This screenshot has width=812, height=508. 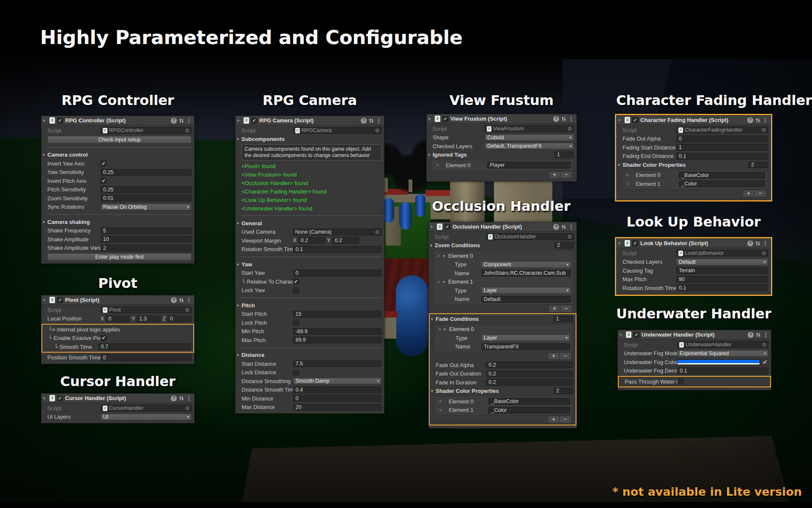 What do you see at coordinates (337, 130) in the screenshot?
I see `script-object-field: #RPGCamera⊙` at bounding box center [337, 130].